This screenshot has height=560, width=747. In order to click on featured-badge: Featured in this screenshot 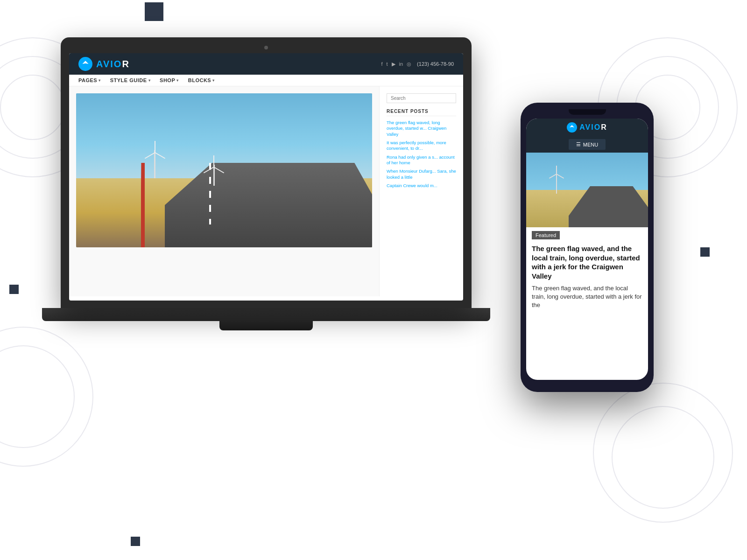, I will do `click(546, 235)`.